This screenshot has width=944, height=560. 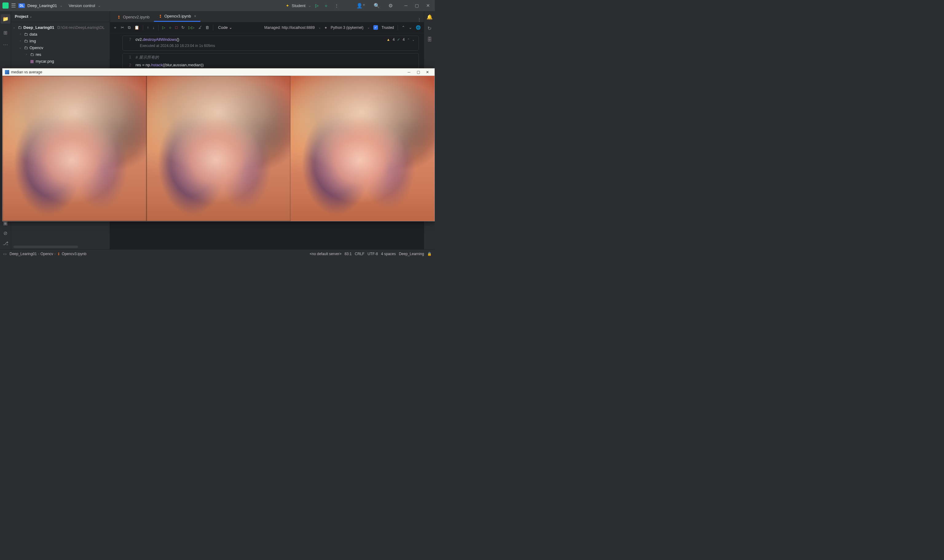 I want to click on breadcrumb-item: Deep_Learing01, so click(x=23, y=254).